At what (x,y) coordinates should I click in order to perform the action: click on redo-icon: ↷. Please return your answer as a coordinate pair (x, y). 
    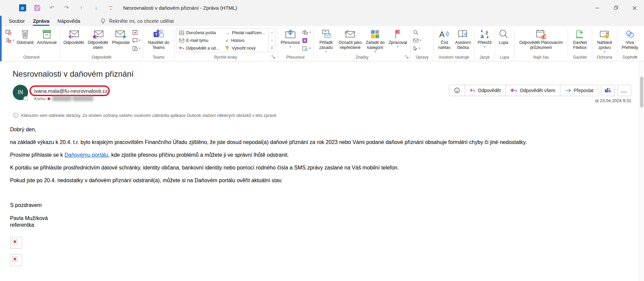
    Looking at the image, I should click on (67, 8).